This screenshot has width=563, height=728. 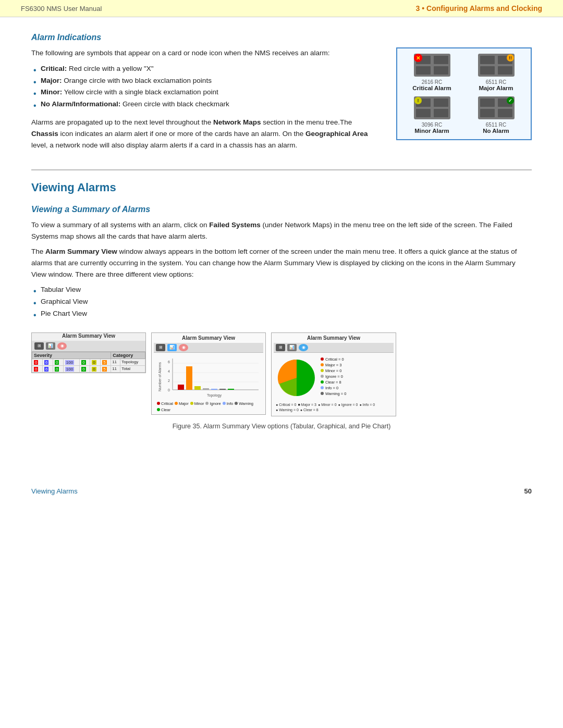 I want to click on pie-toolbar: ⊞ 📊 ◉, so click(x=334, y=348).